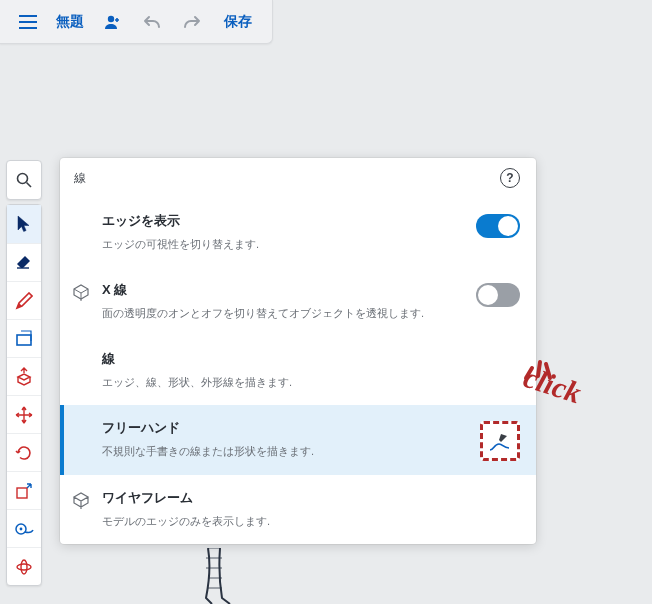 This screenshot has height=604, width=652. Describe the element at coordinates (286, 428) in the screenshot. I see `panel-item-freehand-title: フリーハンド` at that location.